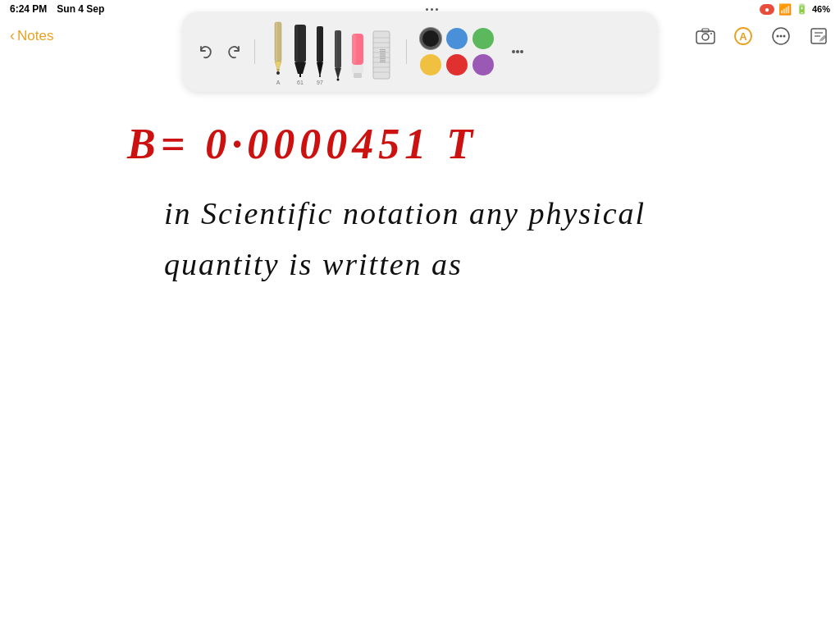 This screenshot has width=840, height=630. I want to click on back-chevron-icon: ‹, so click(12, 36).